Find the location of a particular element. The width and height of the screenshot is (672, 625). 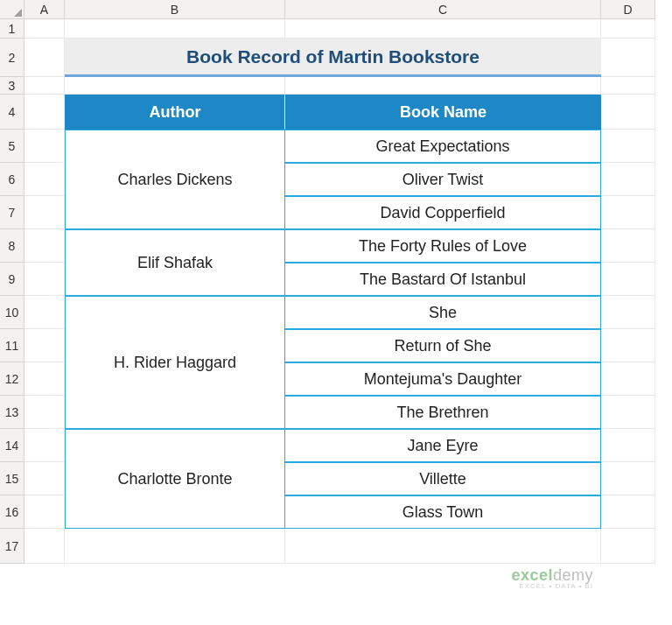

row-header: 8 is located at coordinates (12, 246).